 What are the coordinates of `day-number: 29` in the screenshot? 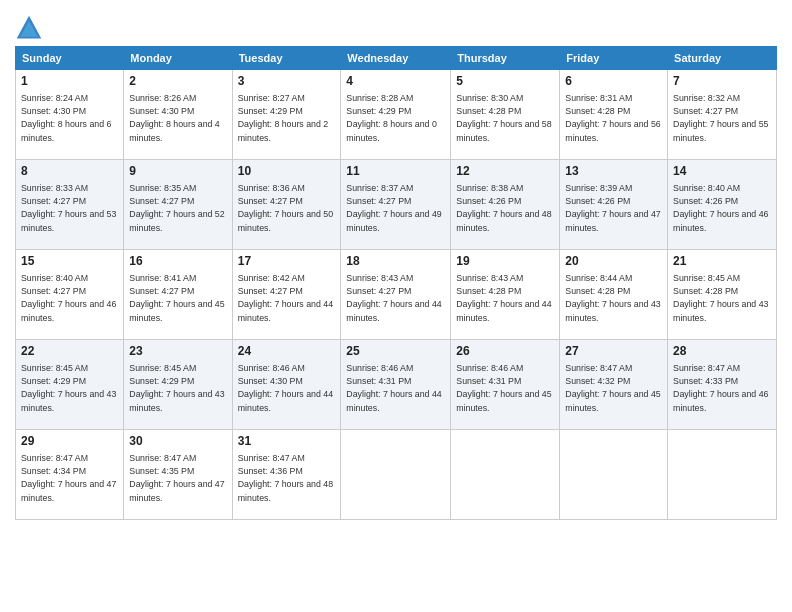 It's located at (70, 442).